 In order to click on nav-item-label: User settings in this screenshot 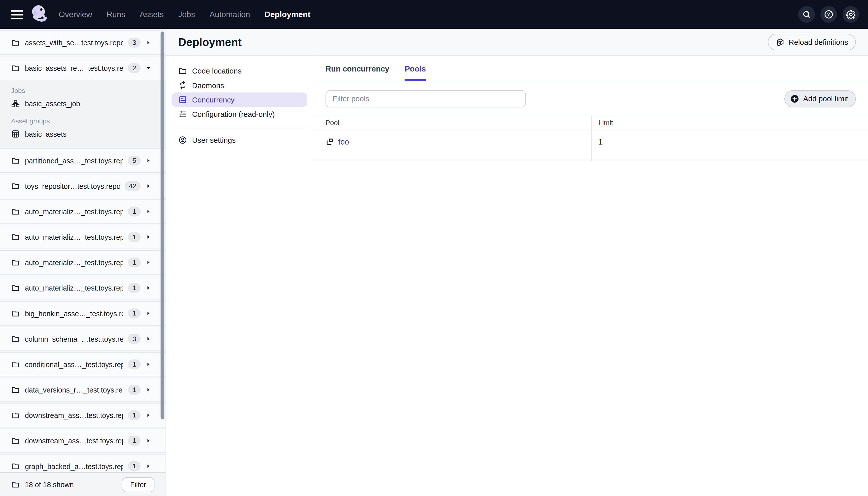, I will do `click(214, 140)`.